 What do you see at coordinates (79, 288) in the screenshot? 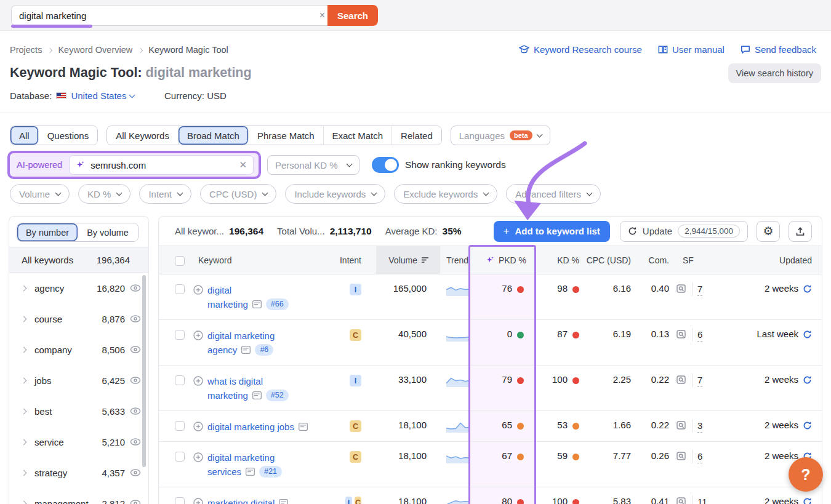
I see `sidebar-group-agency: agency 16,820` at bounding box center [79, 288].